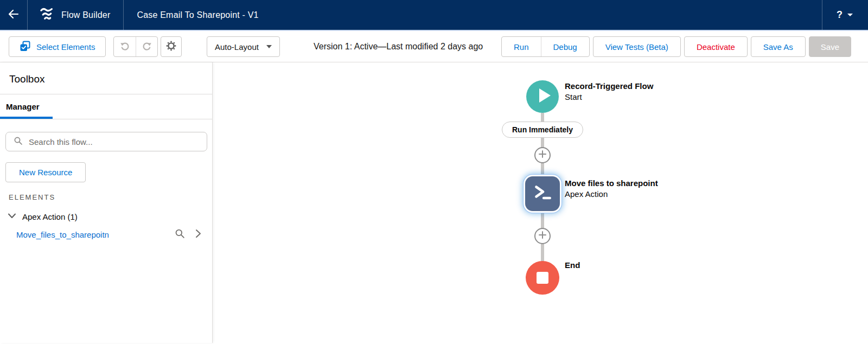 The width and height of the screenshot is (868, 344). Describe the element at coordinates (14, 15) in the screenshot. I see `back-arrow-icon` at that location.